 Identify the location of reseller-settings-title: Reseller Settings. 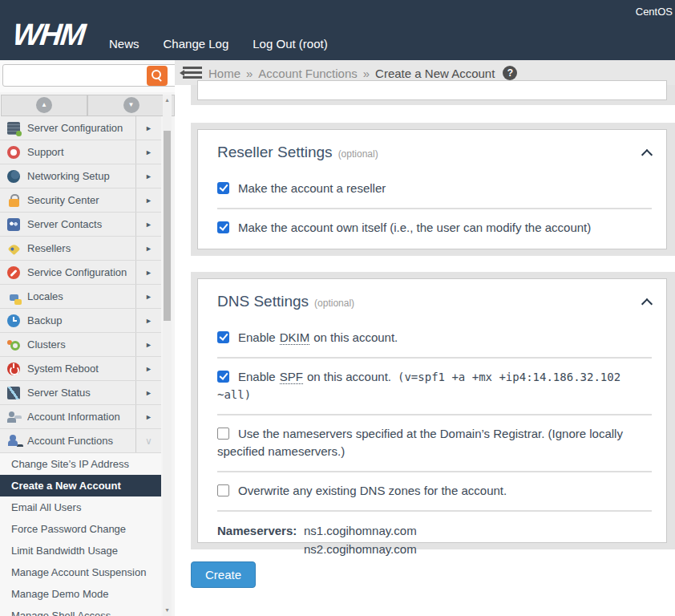
(275, 152).